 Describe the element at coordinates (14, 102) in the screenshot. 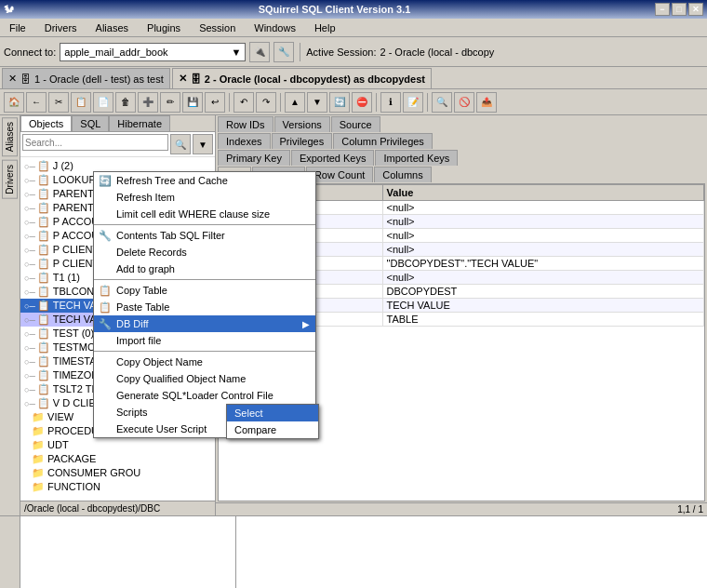

I see `tb-home: 🏠` at that location.